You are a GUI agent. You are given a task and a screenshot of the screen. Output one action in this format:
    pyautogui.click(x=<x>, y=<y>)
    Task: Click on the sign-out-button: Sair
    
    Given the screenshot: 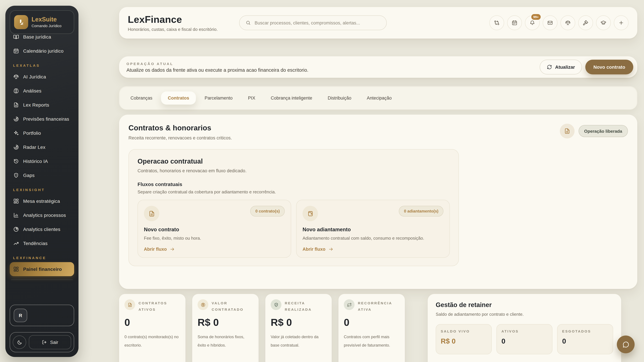 What is the action you would take?
    pyautogui.click(x=50, y=342)
    